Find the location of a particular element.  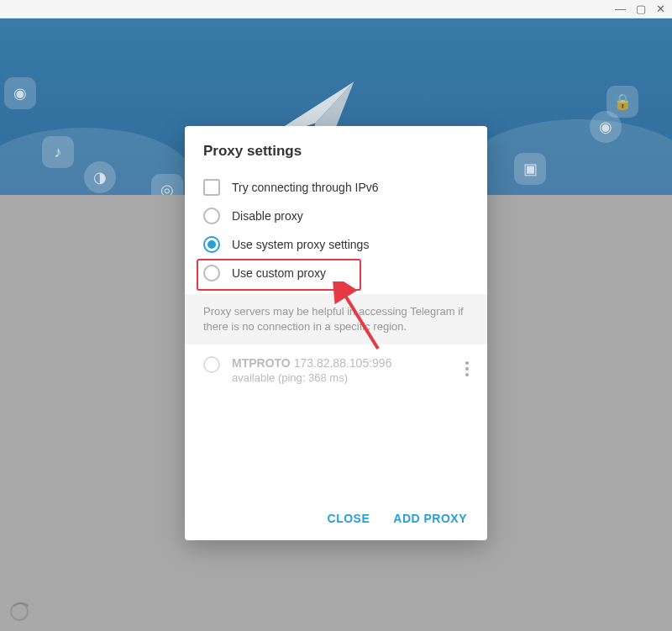

headphones-icon: ◑ is located at coordinates (100, 177).